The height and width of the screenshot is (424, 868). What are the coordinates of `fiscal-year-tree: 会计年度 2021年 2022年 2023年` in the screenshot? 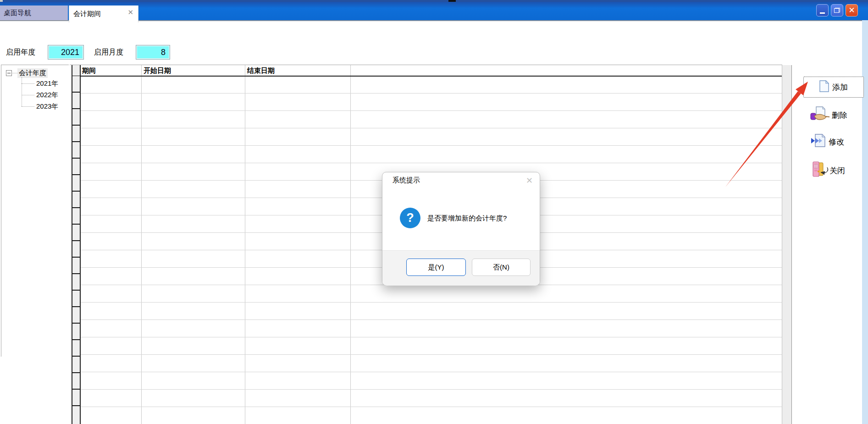 It's located at (35, 211).